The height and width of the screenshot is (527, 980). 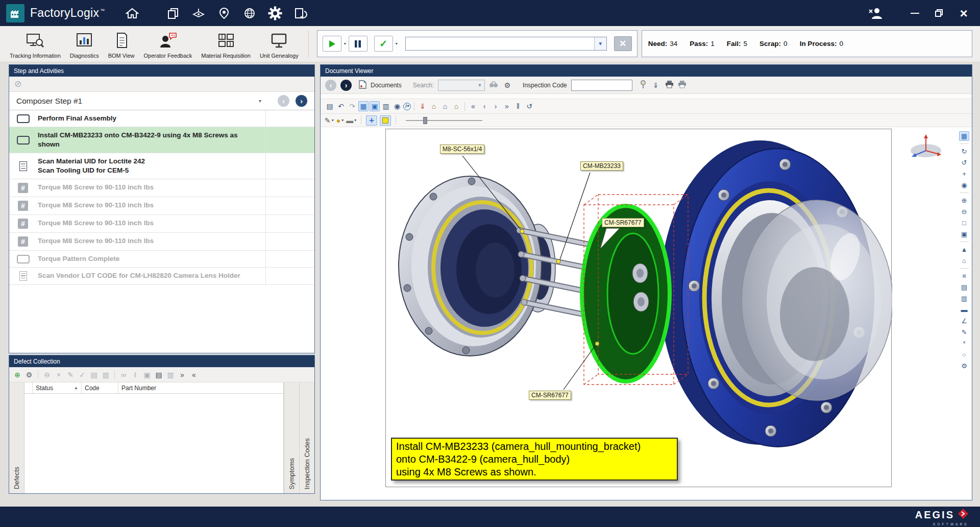 What do you see at coordinates (329, 121) in the screenshot?
I see `pen-tool-button: ✎▾` at bounding box center [329, 121].